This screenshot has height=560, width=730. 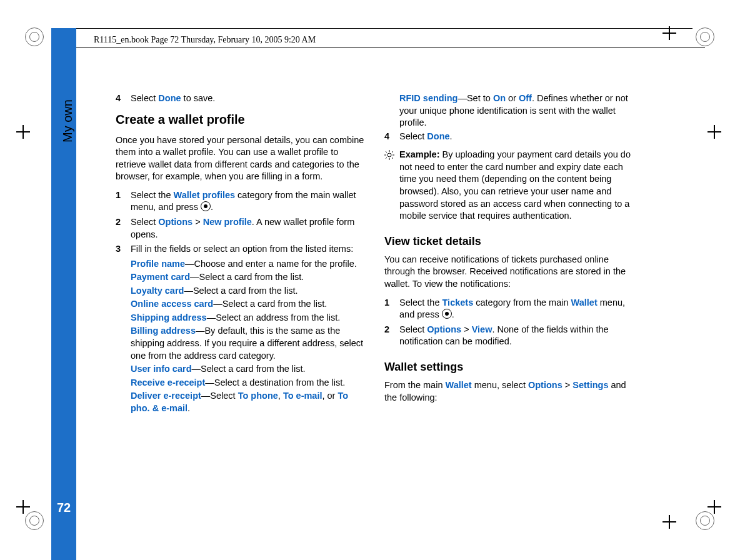 I want to click on example-note: Example: By uploading your payment card …, so click(x=509, y=185).